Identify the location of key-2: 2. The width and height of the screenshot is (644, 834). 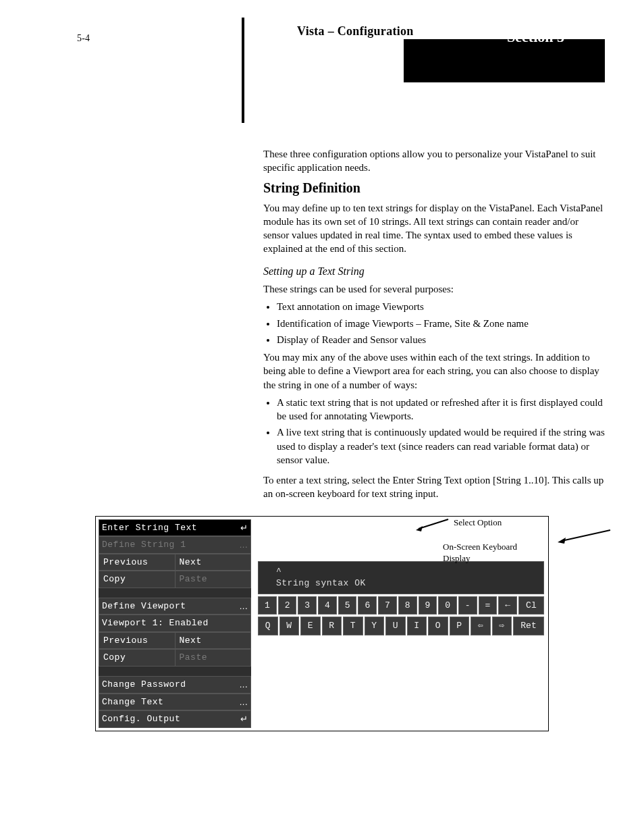
(288, 606).